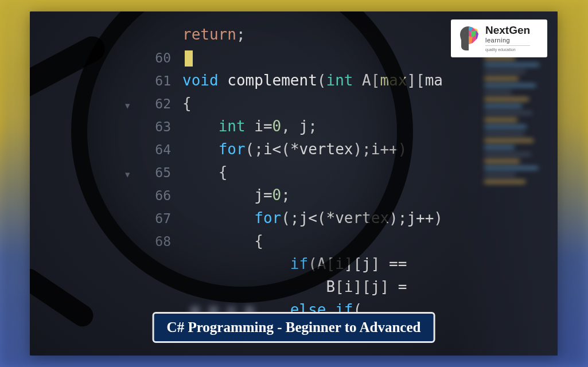 The height and width of the screenshot is (367, 588). I want to click on code-line: return;, so click(294, 34).